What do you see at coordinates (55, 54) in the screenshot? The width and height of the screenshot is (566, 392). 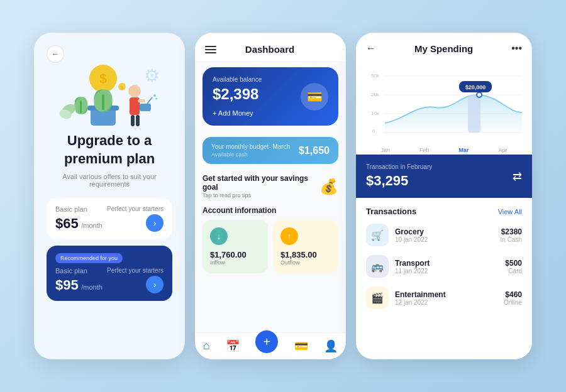 I see `back-button: ←` at bounding box center [55, 54].